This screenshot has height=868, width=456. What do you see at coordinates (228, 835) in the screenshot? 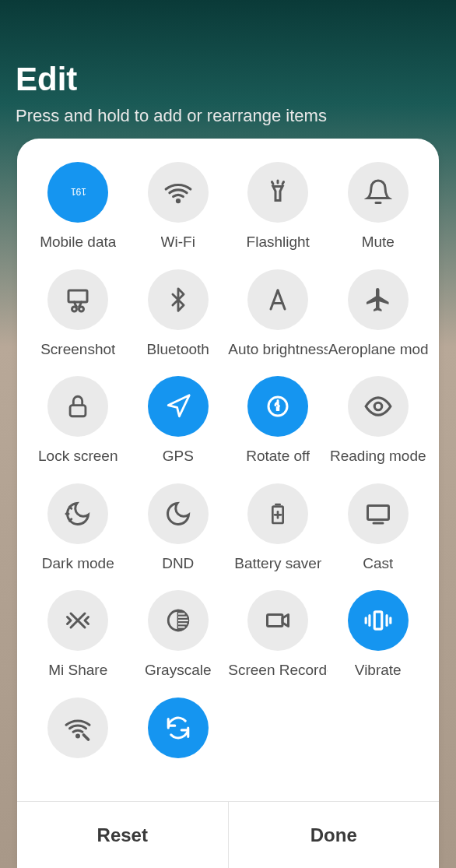
I see `footer: Reset Done` at bounding box center [228, 835].